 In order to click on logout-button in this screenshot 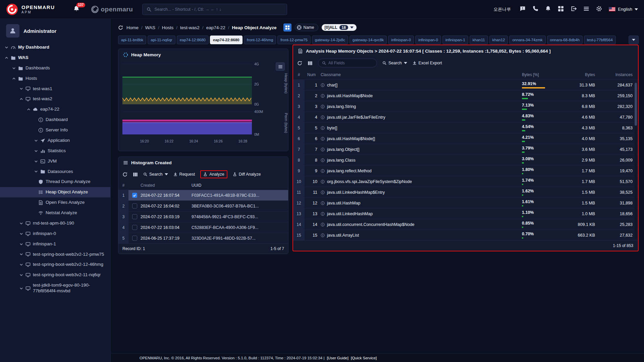, I will do `click(574, 9)`.